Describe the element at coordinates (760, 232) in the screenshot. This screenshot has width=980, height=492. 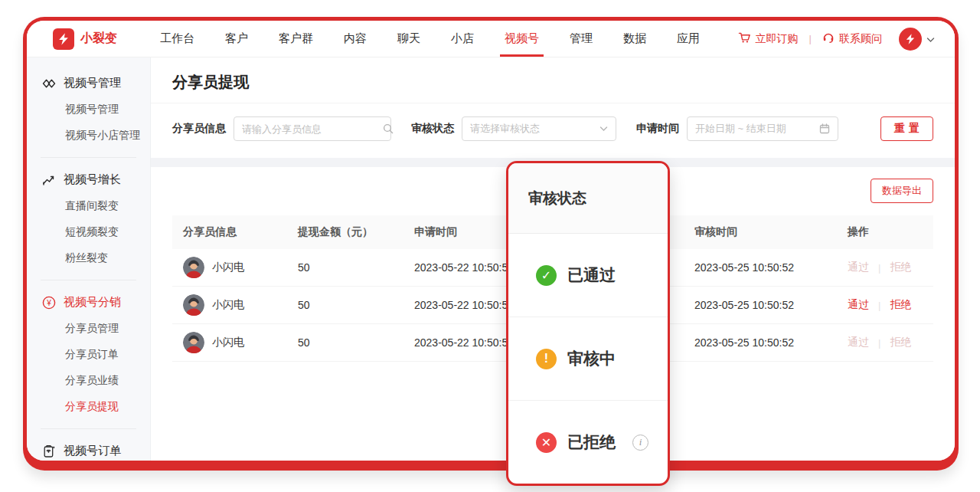
I see `col-review-time: 审核时间` at that location.